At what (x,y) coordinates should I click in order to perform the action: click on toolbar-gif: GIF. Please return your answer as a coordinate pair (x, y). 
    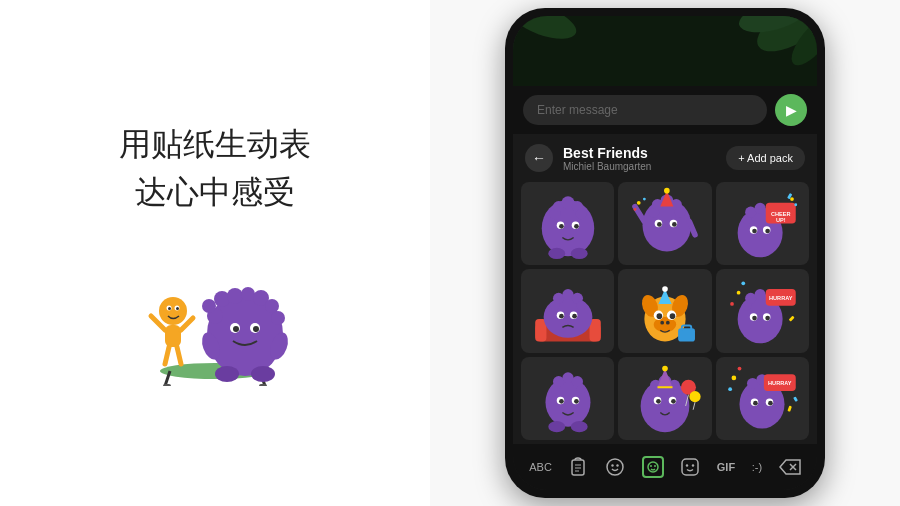
    Looking at the image, I should click on (726, 467).